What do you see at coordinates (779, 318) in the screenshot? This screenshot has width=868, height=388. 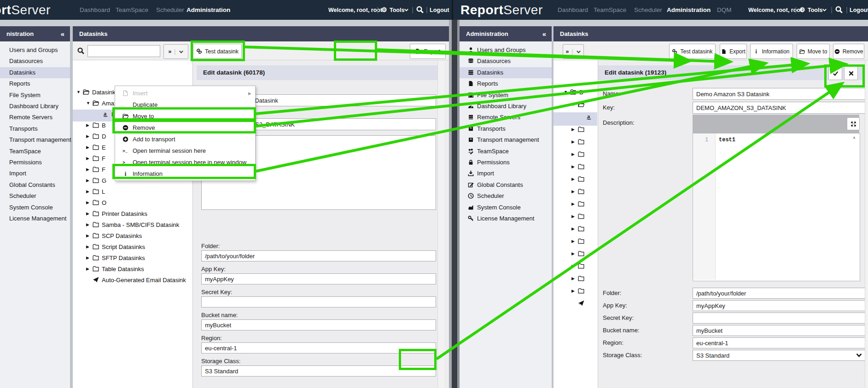 I see `right-field-input-secret-key-` at bounding box center [779, 318].